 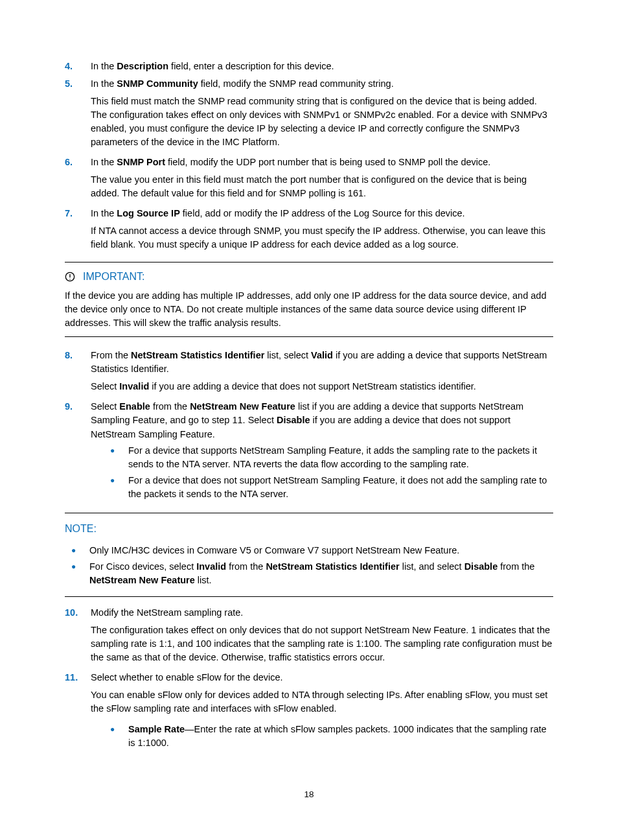 What do you see at coordinates (309, 613) in the screenshot?
I see `step-10: 10. Modify the NetStream sampling rate.` at bounding box center [309, 613].